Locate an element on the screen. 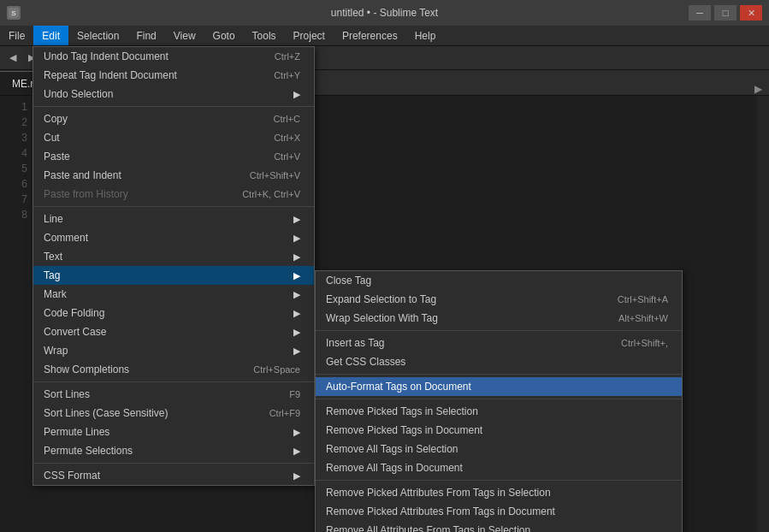  tag-remove-picked-attrs-selection: Remove Picked Attributes From Tags in Se… is located at coordinates (499, 493).